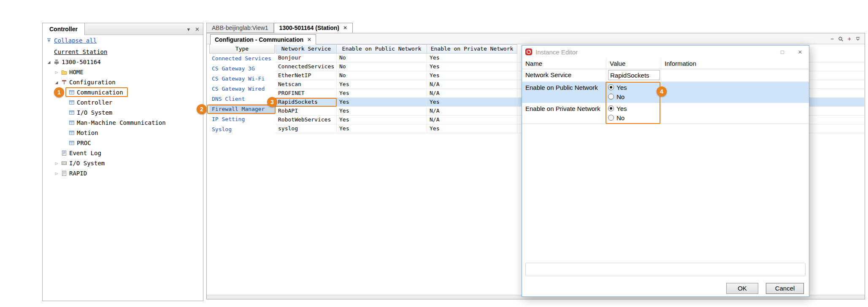  I want to click on robot-controller-icon, so click(57, 62).